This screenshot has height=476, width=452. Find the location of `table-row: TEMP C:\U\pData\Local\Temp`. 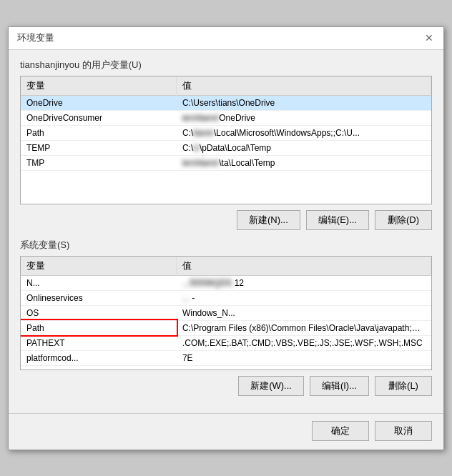

table-row: TEMP C:\U\pData\Local\Temp is located at coordinates (226, 147).